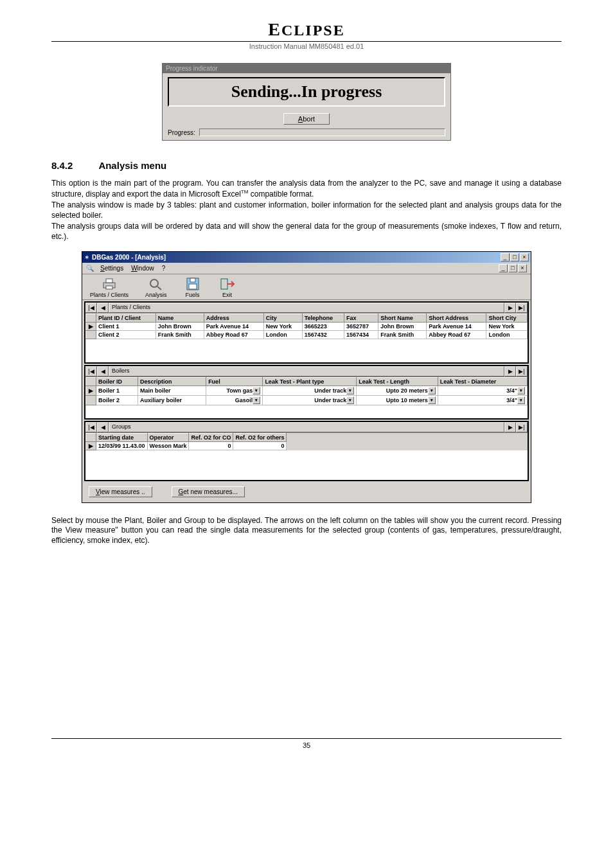 This screenshot has width=613, height=868. What do you see at coordinates (172, 400) in the screenshot?
I see `cell: Auxiliary boiler` at bounding box center [172, 400].